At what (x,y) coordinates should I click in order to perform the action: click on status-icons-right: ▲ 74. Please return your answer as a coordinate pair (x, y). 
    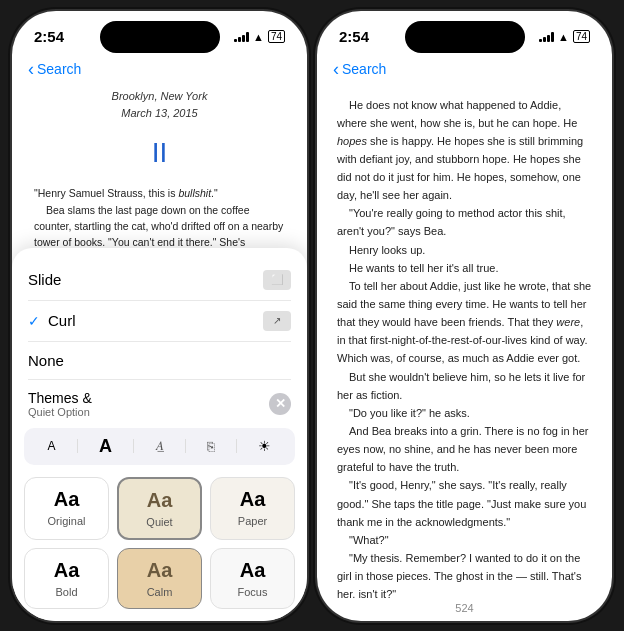
    Looking at the image, I should click on (564, 36).